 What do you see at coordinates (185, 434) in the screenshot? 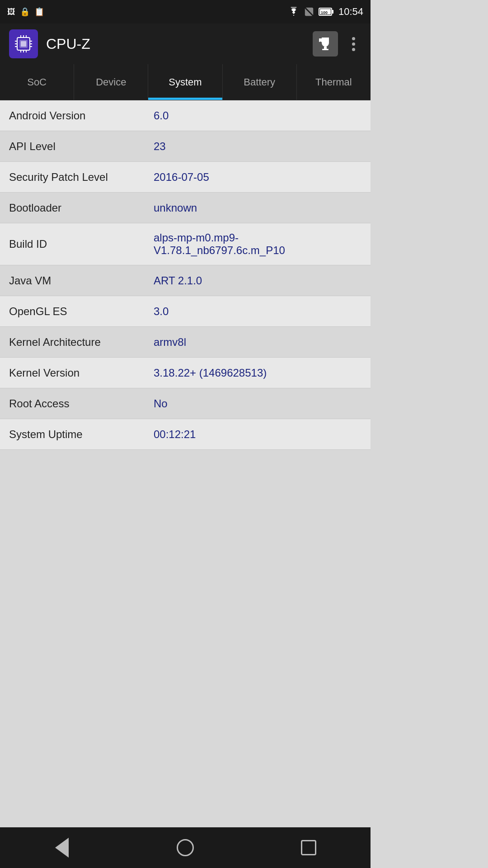
I see `table-row: System Uptime00:12:21` at bounding box center [185, 434].